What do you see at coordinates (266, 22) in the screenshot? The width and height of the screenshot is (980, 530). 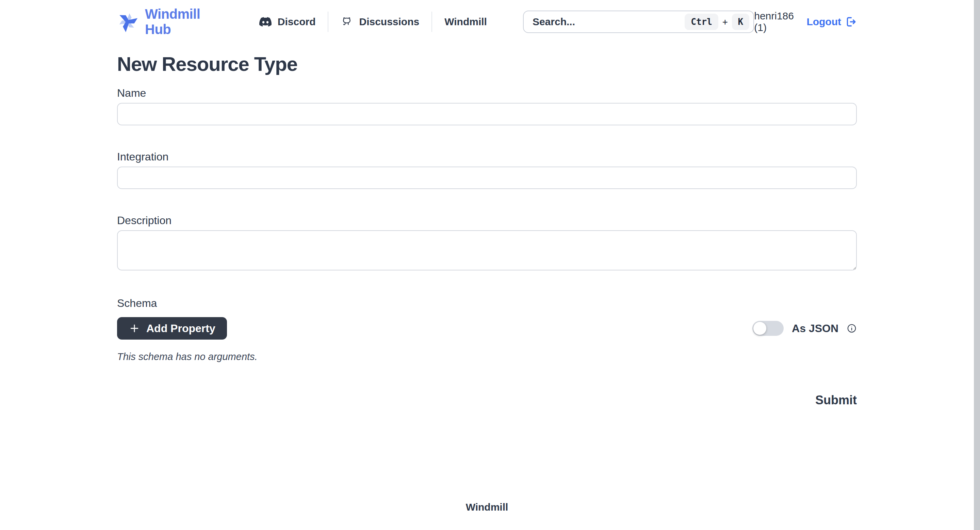 I see `discord-icon` at bounding box center [266, 22].